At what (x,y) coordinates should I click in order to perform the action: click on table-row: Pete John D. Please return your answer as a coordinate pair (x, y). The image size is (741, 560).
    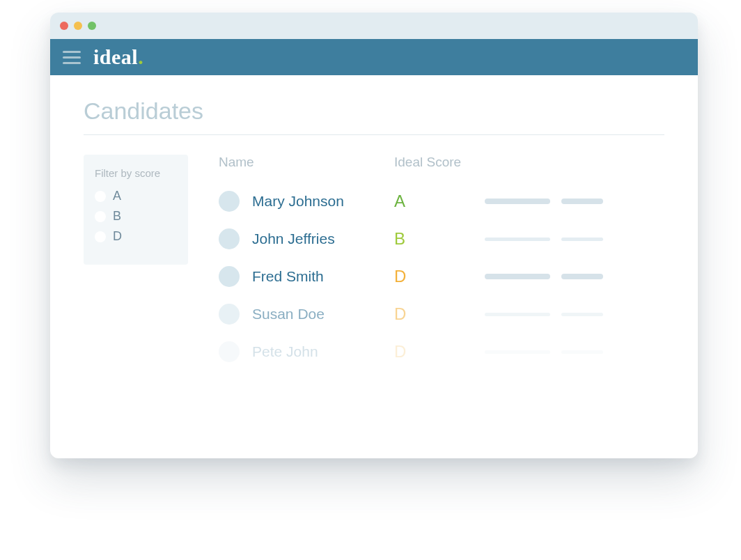
    Looking at the image, I should click on (439, 352).